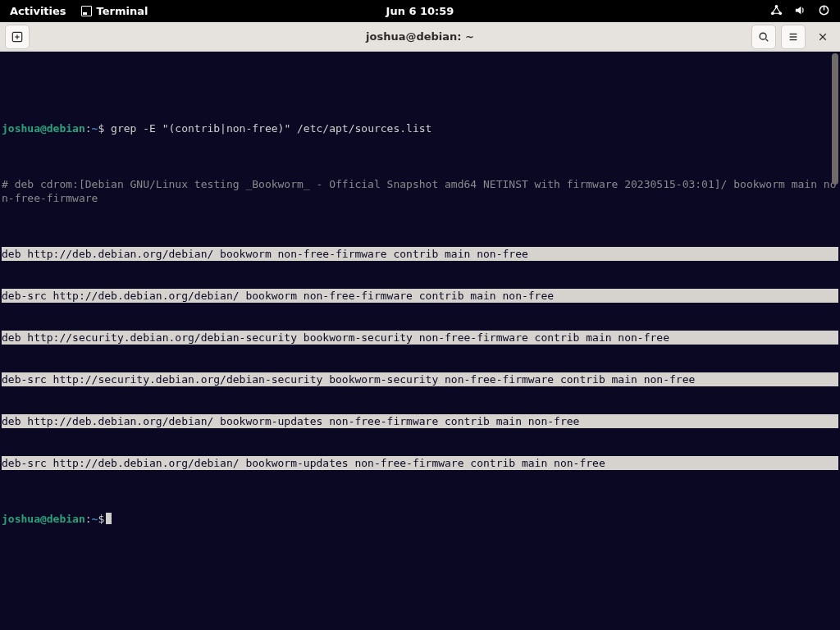 The height and width of the screenshot is (630, 840). What do you see at coordinates (823, 37) in the screenshot?
I see `close-button` at bounding box center [823, 37].